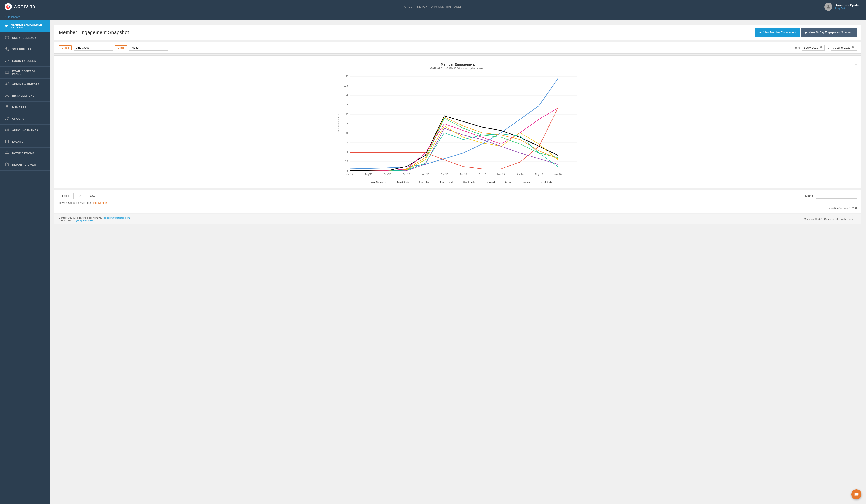 The width and height of the screenshot is (866, 504). I want to click on legend-used-app: Used App, so click(421, 182).